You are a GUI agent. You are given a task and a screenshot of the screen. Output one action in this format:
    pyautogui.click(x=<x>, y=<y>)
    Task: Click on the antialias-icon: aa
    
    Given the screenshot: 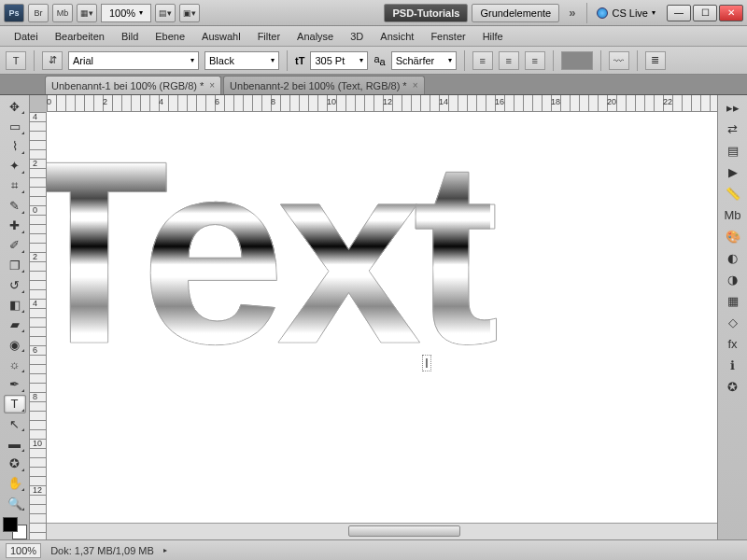 What is the action you would take?
    pyautogui.click(x=379, y=60)
    